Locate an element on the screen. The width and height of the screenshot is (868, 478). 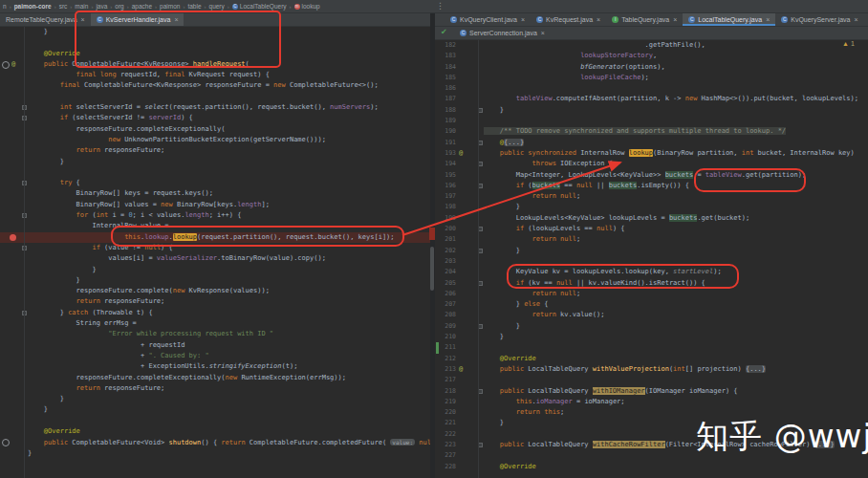
code-line: int selectServerId = select(request.part… is located at coordinates (215, 107).